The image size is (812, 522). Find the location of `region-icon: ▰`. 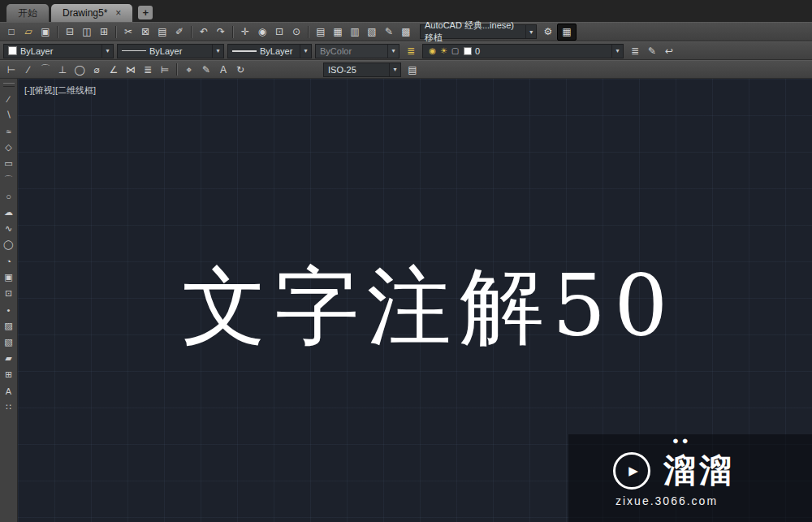

region-icon: ▰ is located at coordinates (9, 359).